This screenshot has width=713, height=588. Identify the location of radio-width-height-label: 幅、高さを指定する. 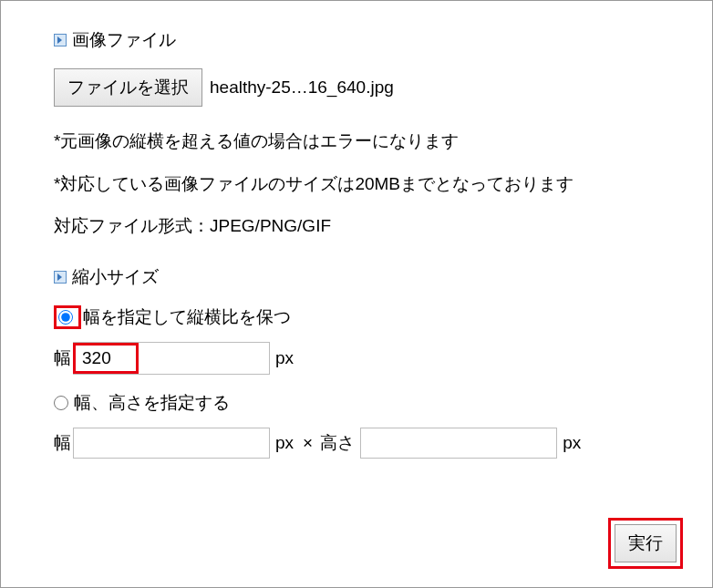
(151, 403).